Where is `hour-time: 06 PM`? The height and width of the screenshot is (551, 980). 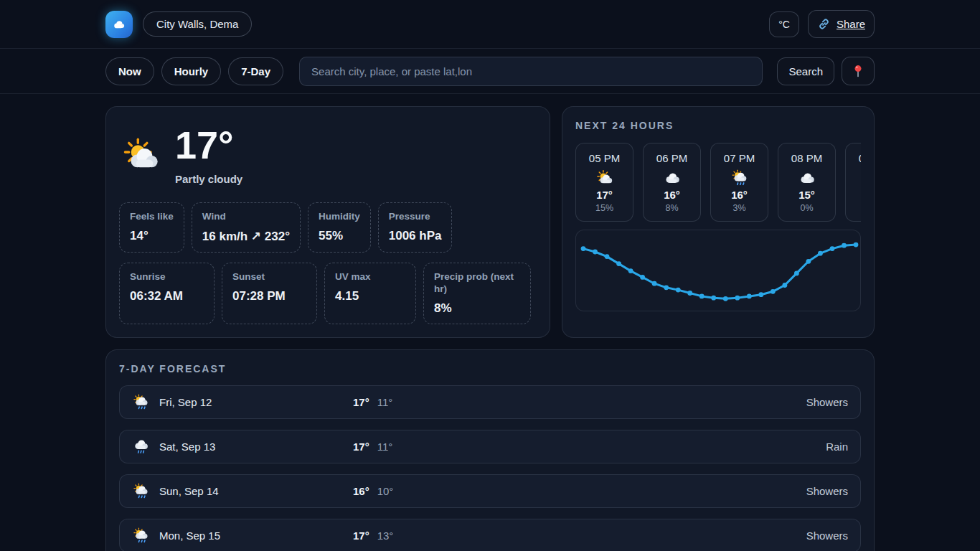 hour-time: 06 PM is located at coordinates (672, 158).